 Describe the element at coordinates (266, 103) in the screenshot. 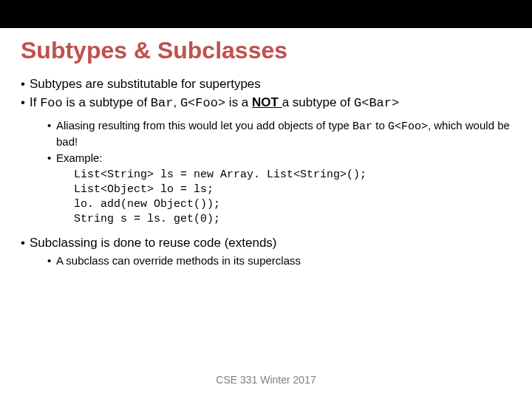

I see `bullet-foo-bar-not-subtype: If Foo is a subtype of Bar, G<Foo> is a …` at that location.